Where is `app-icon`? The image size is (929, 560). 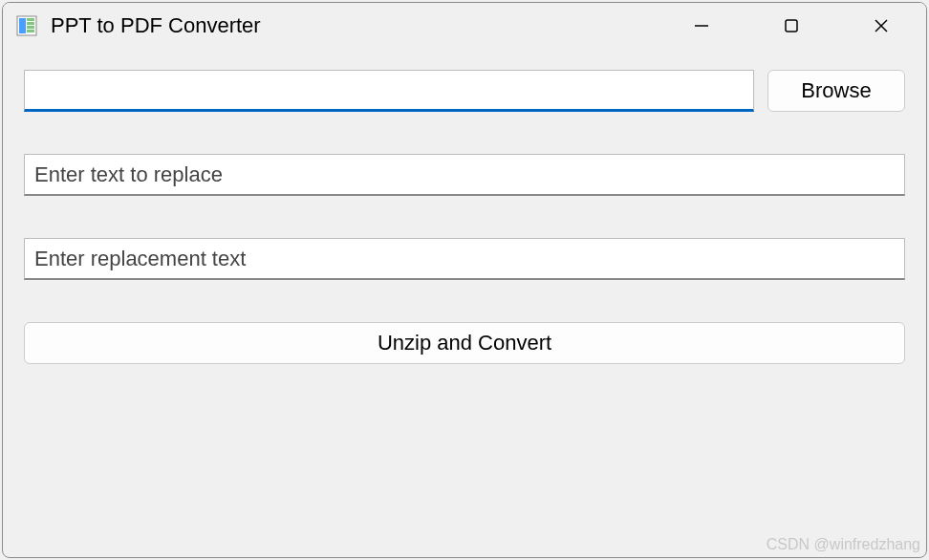
app-icon is located at coordinates (27, 26).